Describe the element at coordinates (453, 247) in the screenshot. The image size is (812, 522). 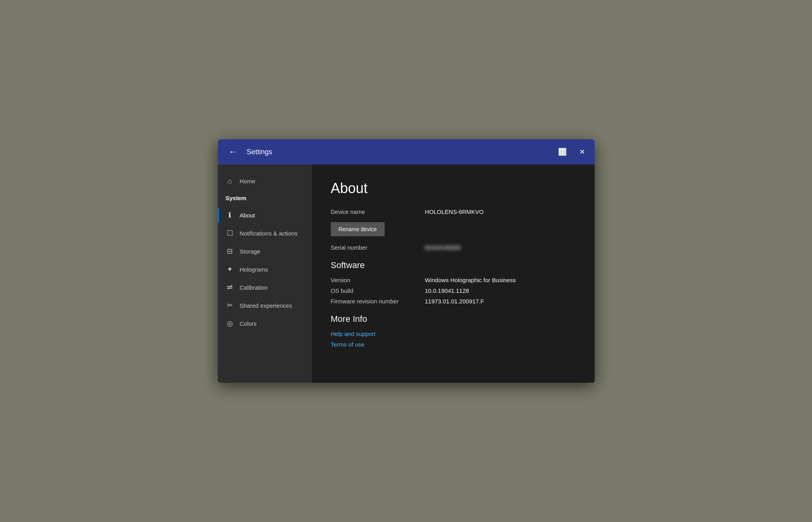
I see `serial-number-row: Serial number 00429190065` at that location.